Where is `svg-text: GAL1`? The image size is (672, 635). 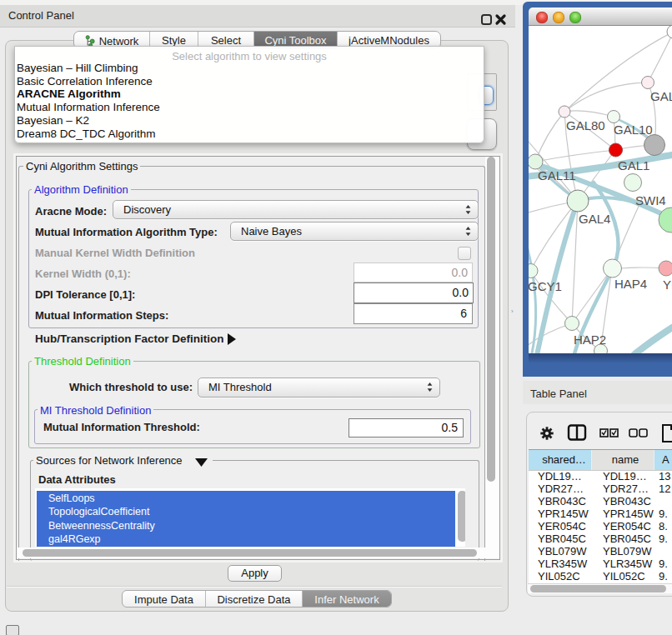
svg-text: GAL1 is located at coordinates (634, 165).